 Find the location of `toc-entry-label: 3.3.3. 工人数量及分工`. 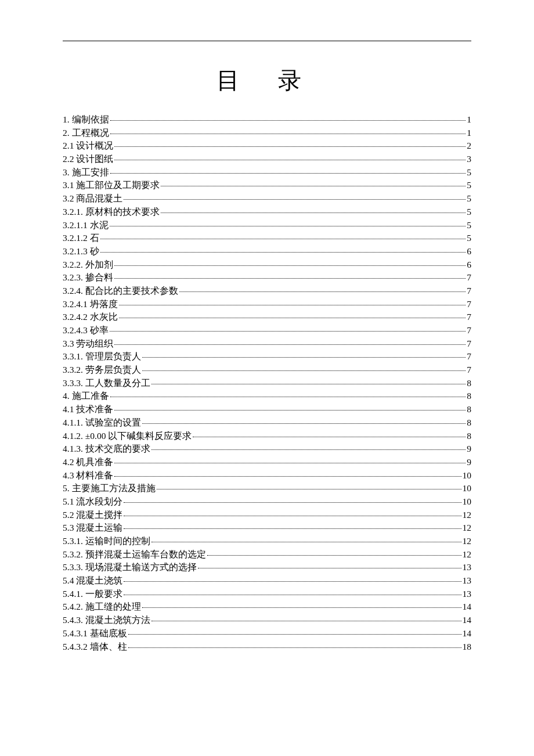

toc-entry-label: 3.3.3. 工人数量及分工 is located at coordinates (107, 383).